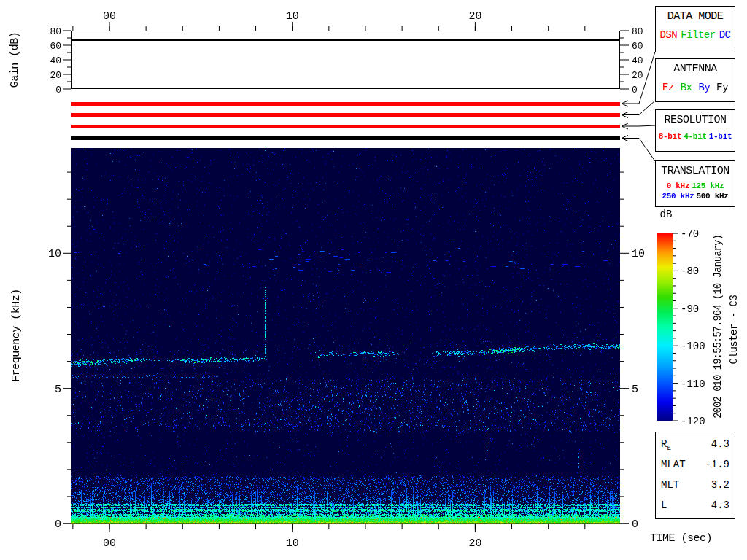 This screenshot has width=747, height=560. Describe the element at coordinates (722, 88) in the screenshot. I see `option-ey: Ey` at that location.